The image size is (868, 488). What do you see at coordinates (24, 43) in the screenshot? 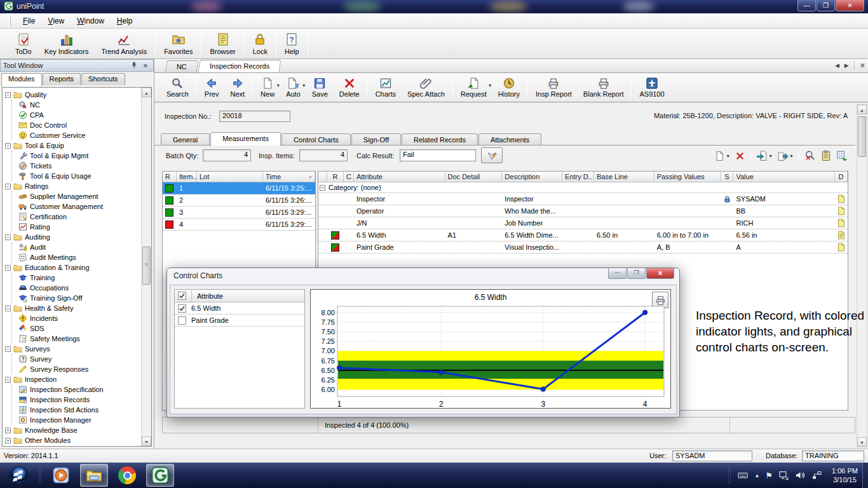
I see `todo-button: ToDo` at bounding box center [24, 43].